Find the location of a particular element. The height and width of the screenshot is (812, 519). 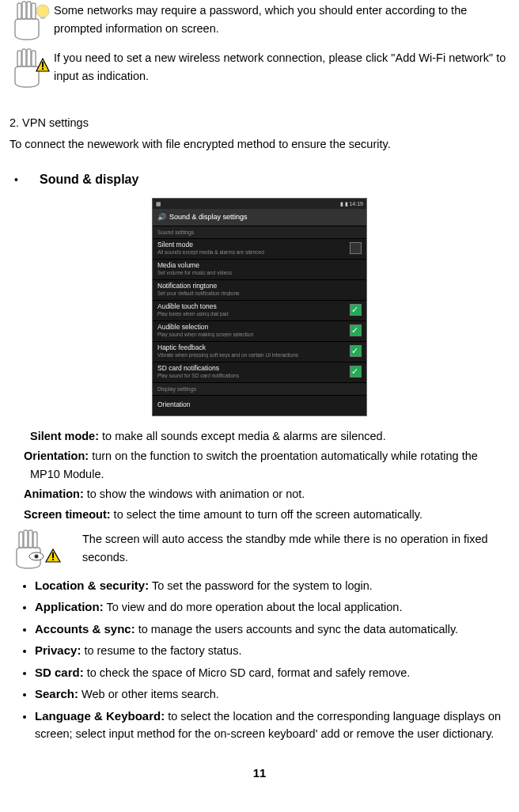

note-standby: The screen will auto access the standby … is located at coordinates (260, 549).